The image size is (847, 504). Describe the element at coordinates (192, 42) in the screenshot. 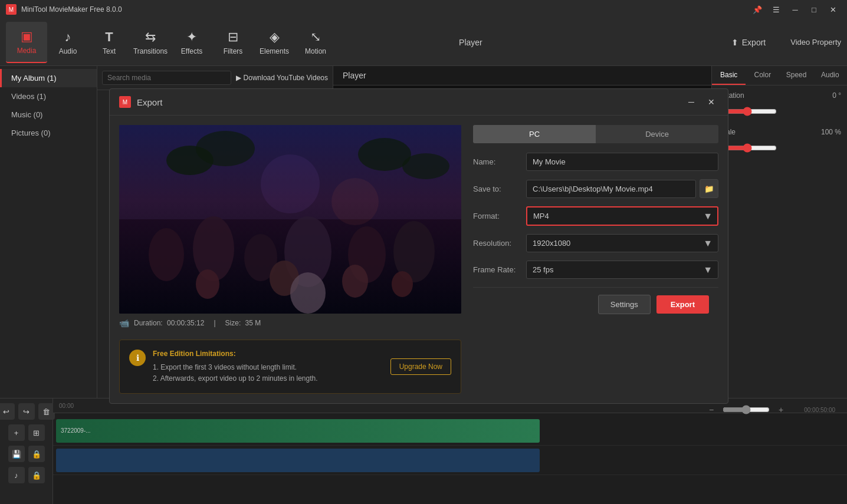

I see `toolbar-effects: ✦ Effects` at that location.